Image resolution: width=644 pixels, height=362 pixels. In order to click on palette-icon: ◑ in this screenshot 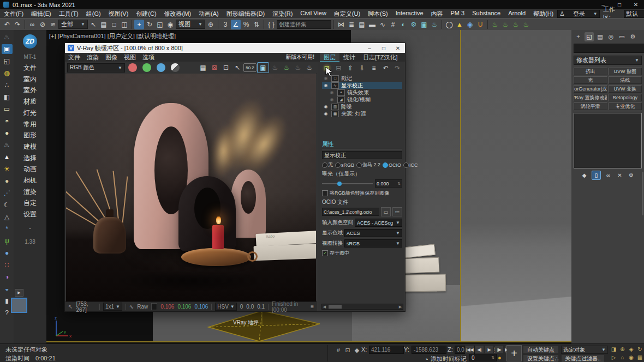, I will do `click(7, 277)`.